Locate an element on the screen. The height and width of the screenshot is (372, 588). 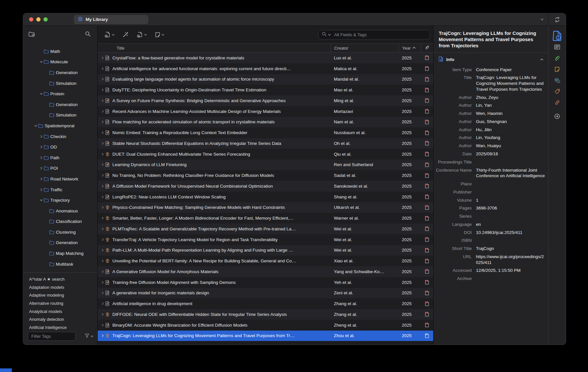
table-row: BinaryDM: Accurate Weight Binarization f… is located at coordinates (265, 325).